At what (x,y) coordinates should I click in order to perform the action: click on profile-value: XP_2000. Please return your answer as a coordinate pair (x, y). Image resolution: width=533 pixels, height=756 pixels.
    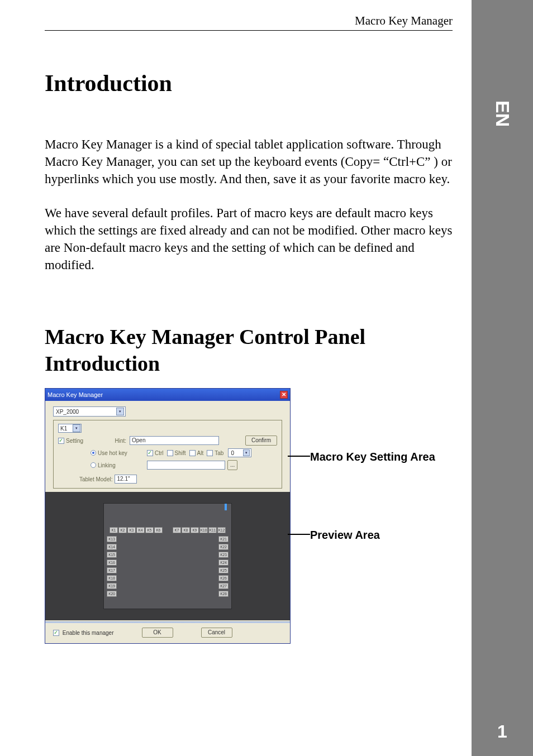
    Looking at the image, I should click on (67, 412).